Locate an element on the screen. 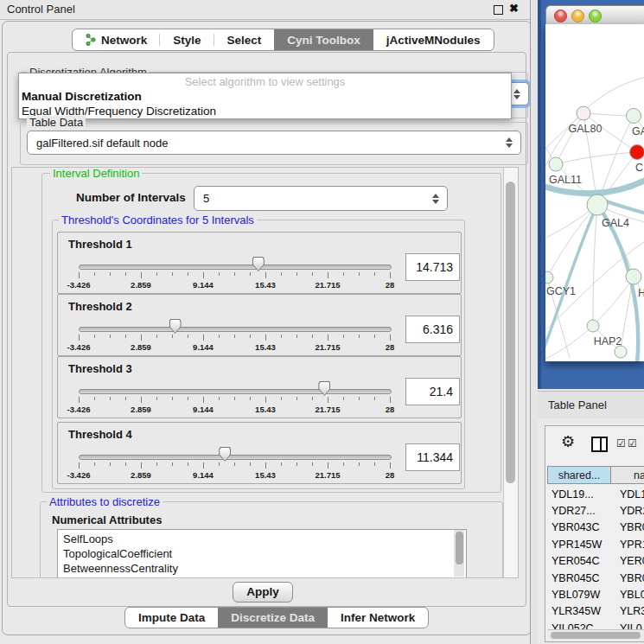 This screenshot has height=644, width=644. column-header-name: na is located at coordinates (628, 475).